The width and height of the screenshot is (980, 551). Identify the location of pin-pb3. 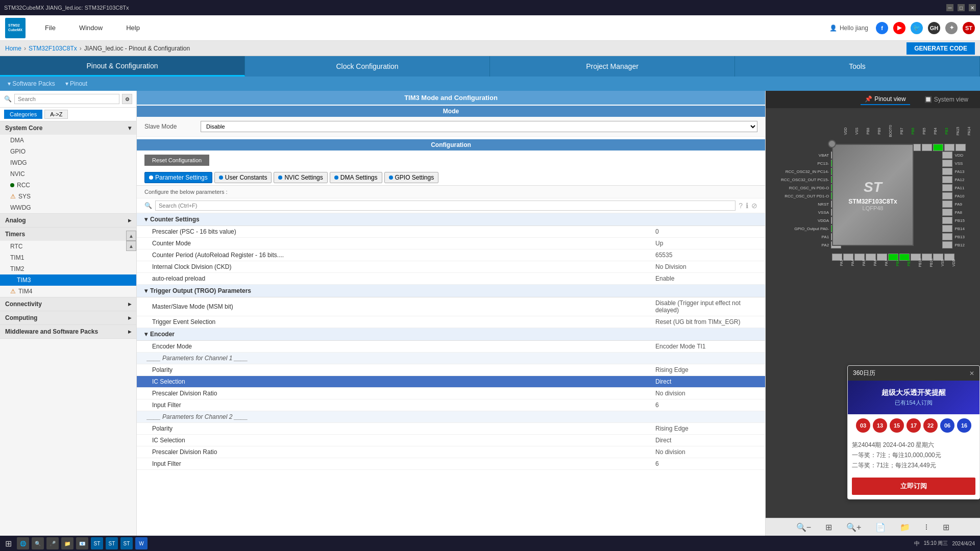
(938, 147).